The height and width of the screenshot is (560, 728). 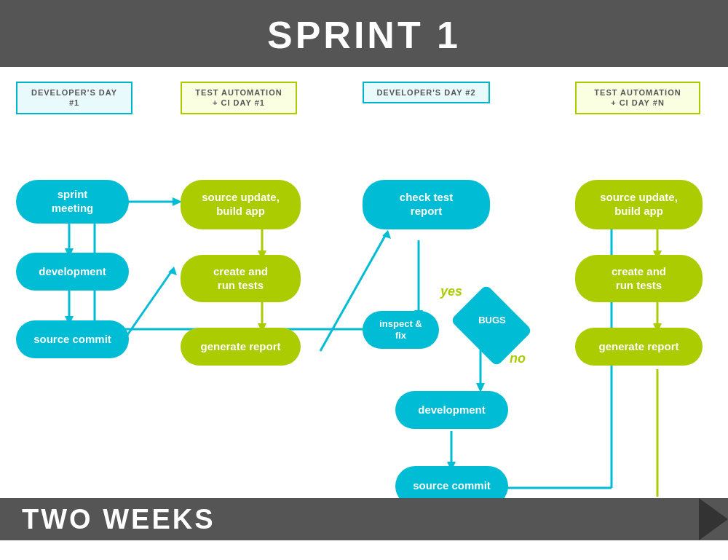 What do you see at coordinates (639, 347) in the screenshot?
I see `generate-report2-node: generate report` at bounding box center [639, 347].